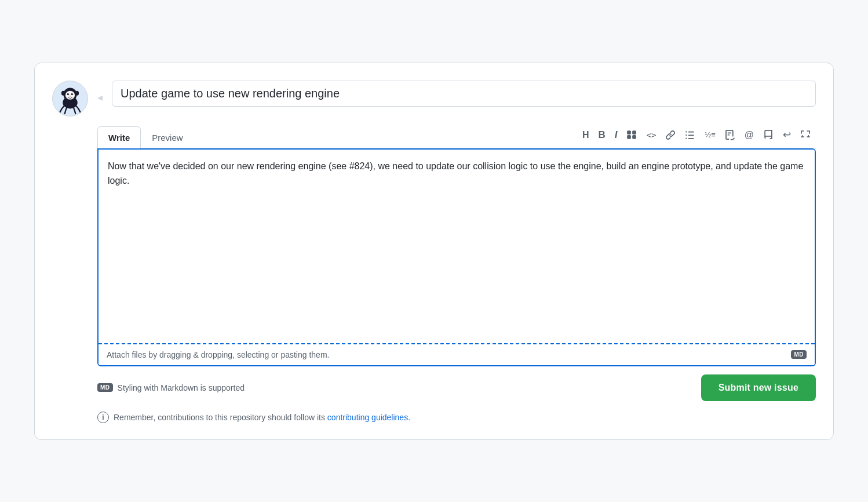 The image size is (868, 502). I want to click on italic-icon: I, so click(617, 135).